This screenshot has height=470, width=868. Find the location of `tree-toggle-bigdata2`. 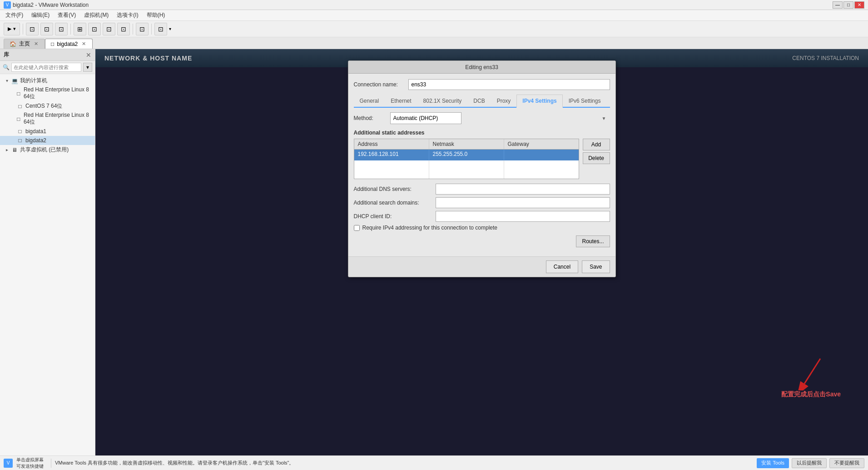

tree-toggle-bigdata2 is located at coordinates (12, 140).